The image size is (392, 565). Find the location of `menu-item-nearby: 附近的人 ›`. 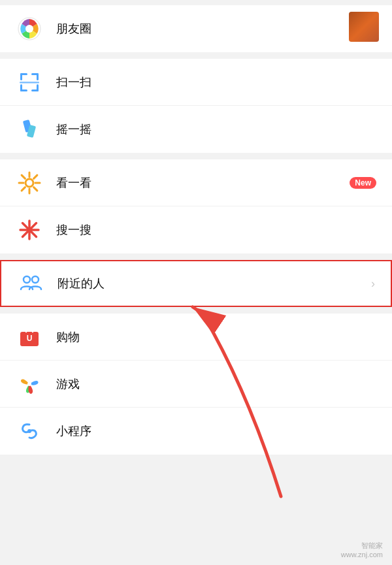

menu-item-nearby: 附近的人 › is located at coordinates (196, 283).